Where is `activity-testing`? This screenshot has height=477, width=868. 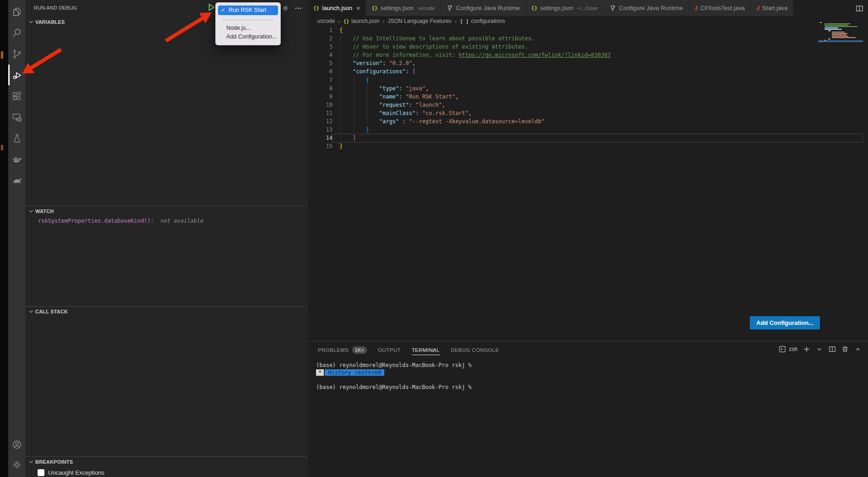
activity-testing is located at coordinates (16, 139).